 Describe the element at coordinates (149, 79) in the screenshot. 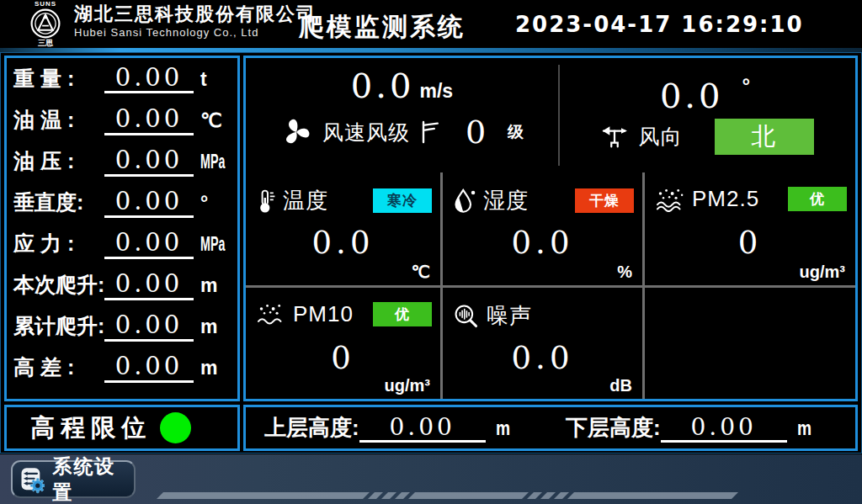

I see `weight-value: 0.00` at that location.